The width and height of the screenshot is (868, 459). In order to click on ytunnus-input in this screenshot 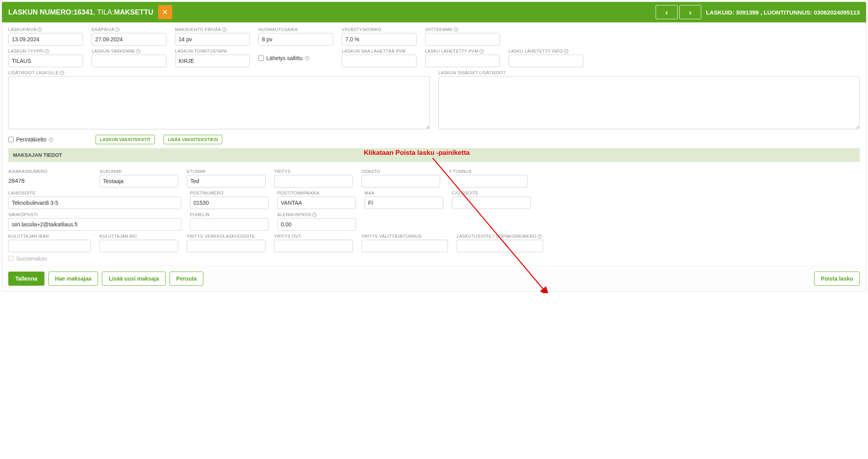, I will do `click(488, 181)`.